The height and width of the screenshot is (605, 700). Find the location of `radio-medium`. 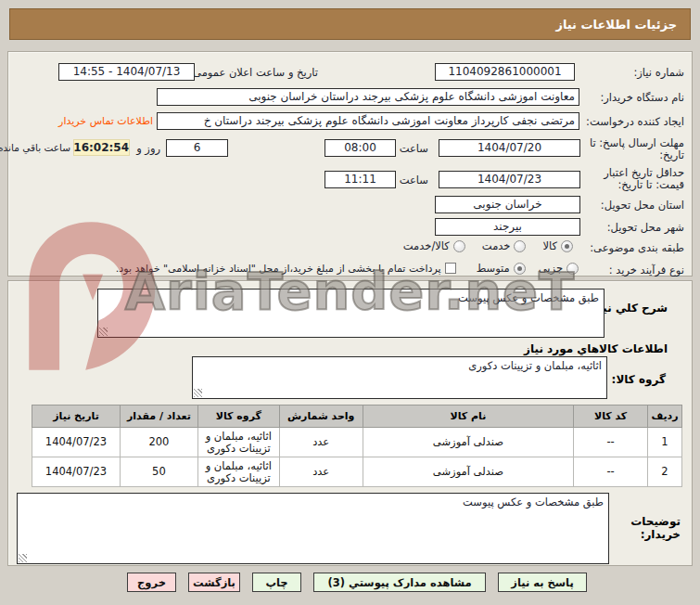

radio-medium is located at coordinates (519, 269).